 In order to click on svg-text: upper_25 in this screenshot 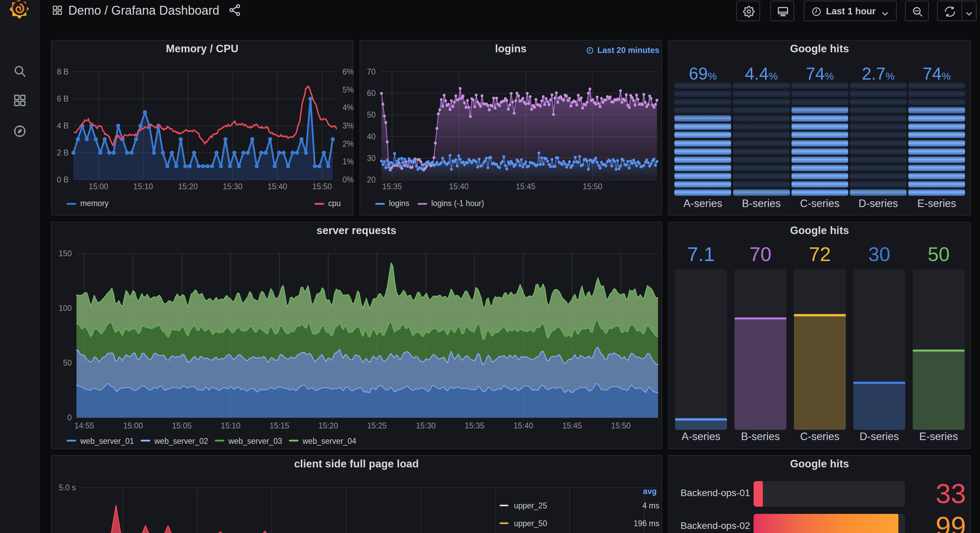, I will do `click(530, 506)`.